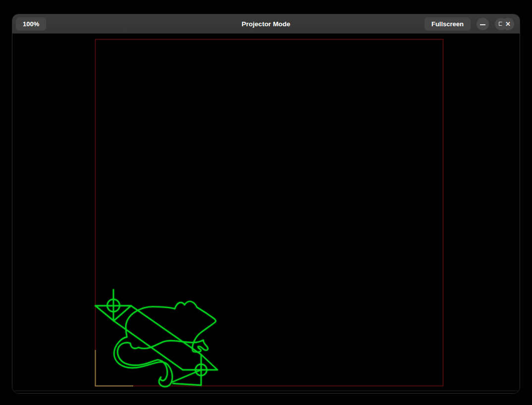 The image size is (532, 405). I want to click on minimize-button, so click(482, 24).